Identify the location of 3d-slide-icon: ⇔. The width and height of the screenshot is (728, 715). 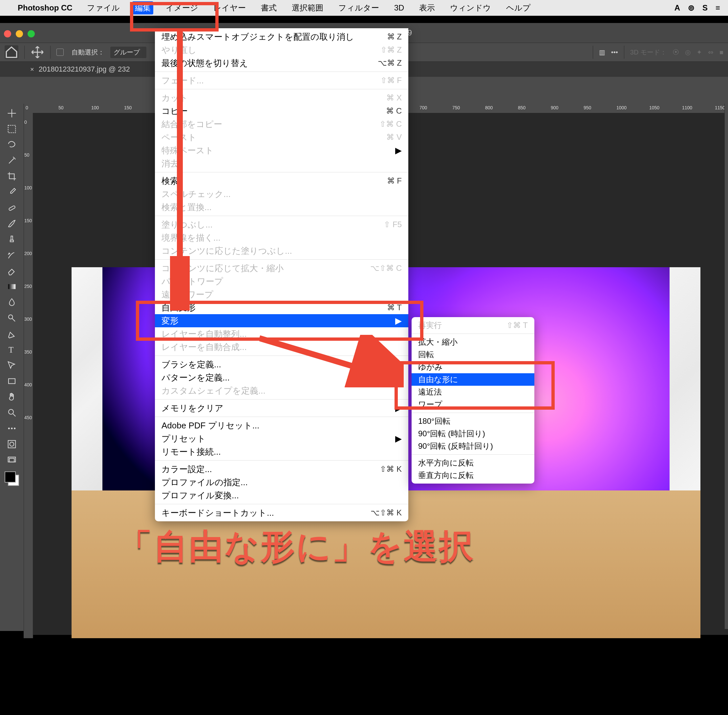
(711, 52).